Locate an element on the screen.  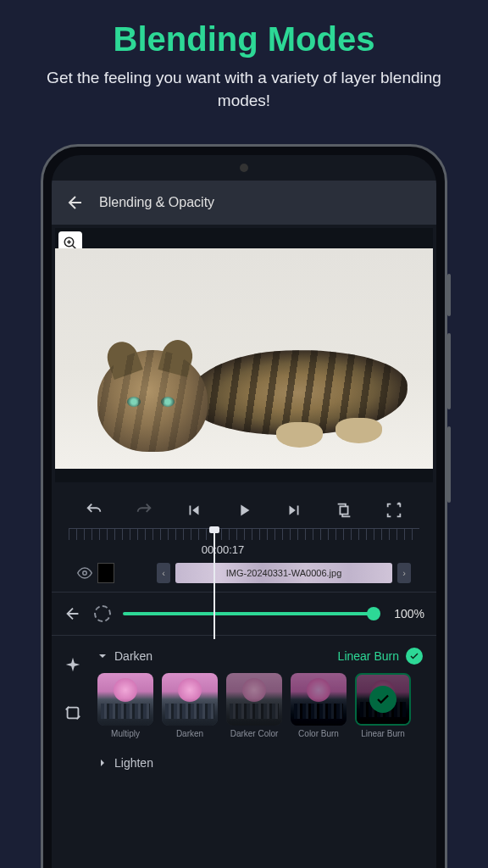
play-icon is located at coordinates (244, 510).